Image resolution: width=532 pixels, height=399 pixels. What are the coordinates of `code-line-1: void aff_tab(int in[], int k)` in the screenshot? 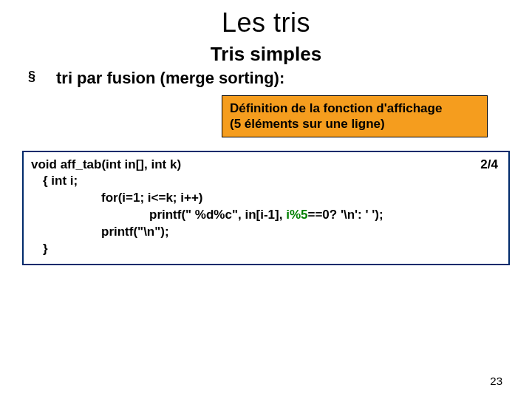 It's located at (266, 166).